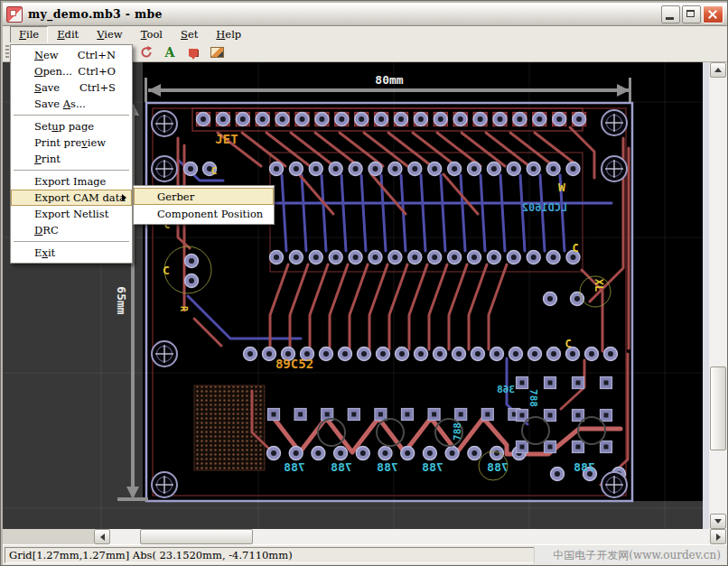  I want to click on vertical-scrollbar, so click(718, 296).